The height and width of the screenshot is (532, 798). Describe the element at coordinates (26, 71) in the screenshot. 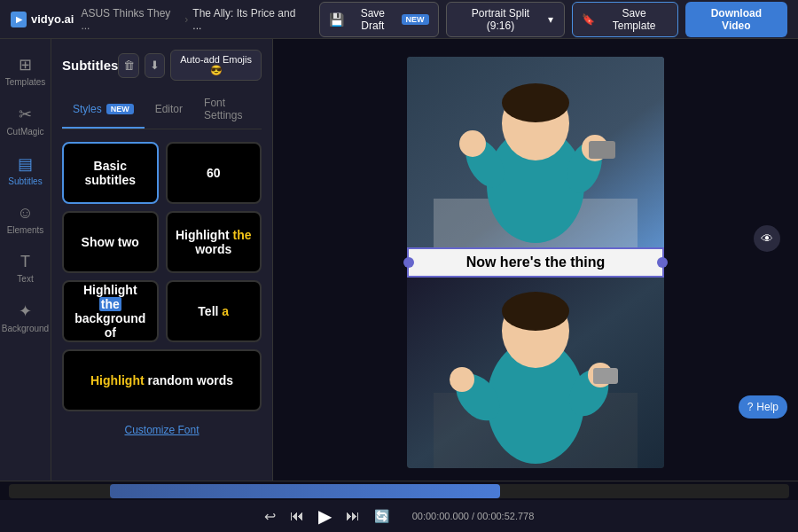

I see `sidebar-item-templates: ⊞ Templates` at that location.